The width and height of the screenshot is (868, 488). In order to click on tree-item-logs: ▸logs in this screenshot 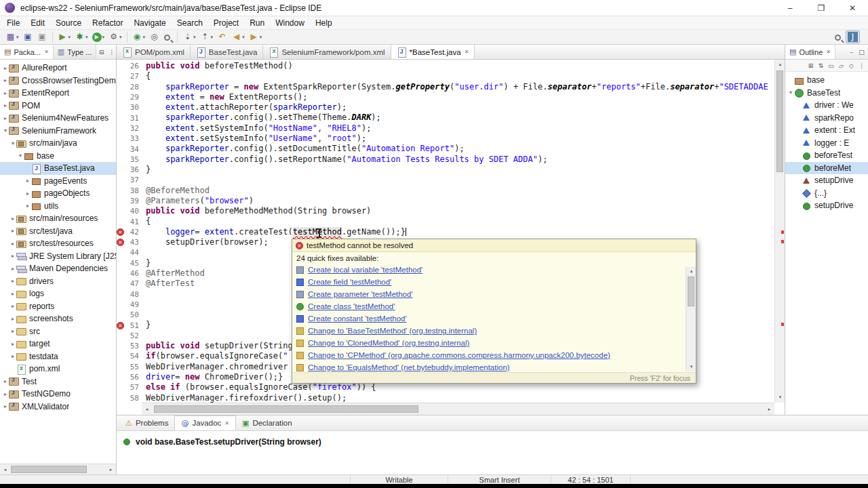, I will do `click(58, 294)`.